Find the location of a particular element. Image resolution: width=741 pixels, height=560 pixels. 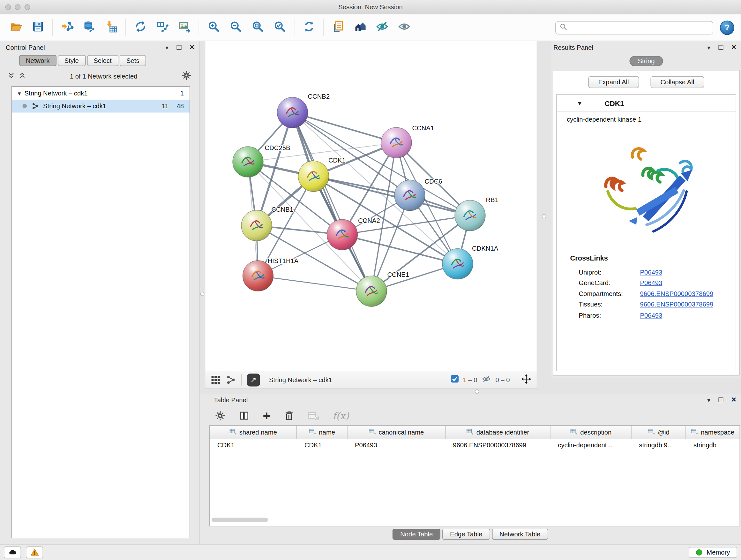

add-column-icon: + is located at coordinates (267, 416).